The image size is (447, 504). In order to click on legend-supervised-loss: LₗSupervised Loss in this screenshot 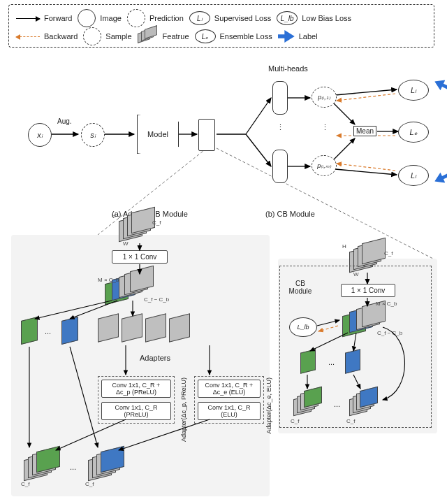, I will do `click(230, 18)`.